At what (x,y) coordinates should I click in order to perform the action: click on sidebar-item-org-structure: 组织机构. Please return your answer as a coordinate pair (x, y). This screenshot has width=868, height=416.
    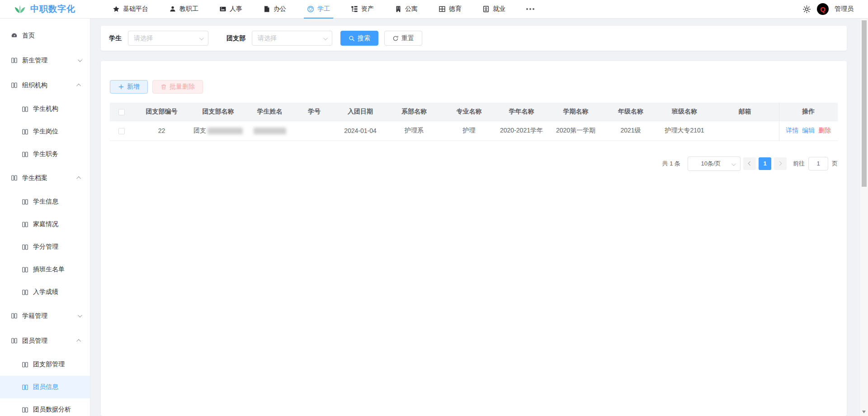
    Looking at the image, I should click on (45, 85).